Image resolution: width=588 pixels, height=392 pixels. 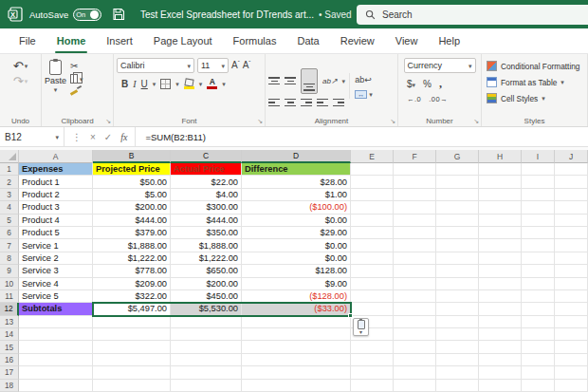 I want to click on cell-I12, so click(x=539, y=309).